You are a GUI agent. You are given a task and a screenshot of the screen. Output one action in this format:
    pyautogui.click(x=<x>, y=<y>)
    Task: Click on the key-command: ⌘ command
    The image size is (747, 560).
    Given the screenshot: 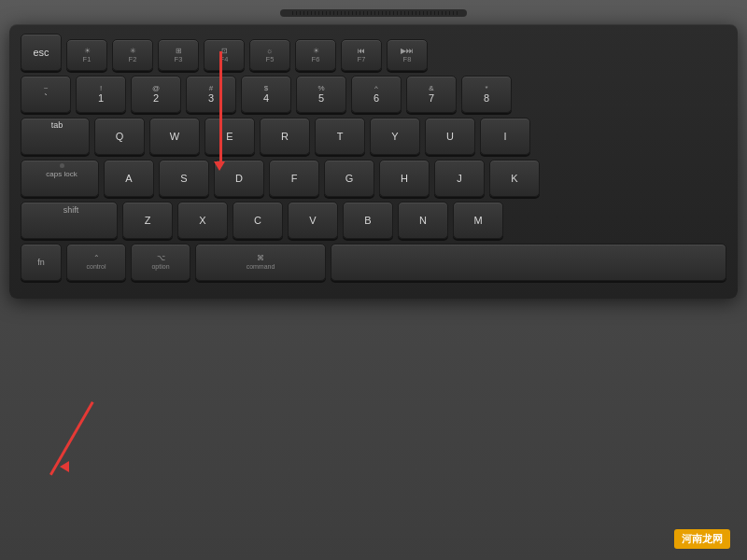 What is the action you would take?
    pyautogui.click(x=261, y=262)
    